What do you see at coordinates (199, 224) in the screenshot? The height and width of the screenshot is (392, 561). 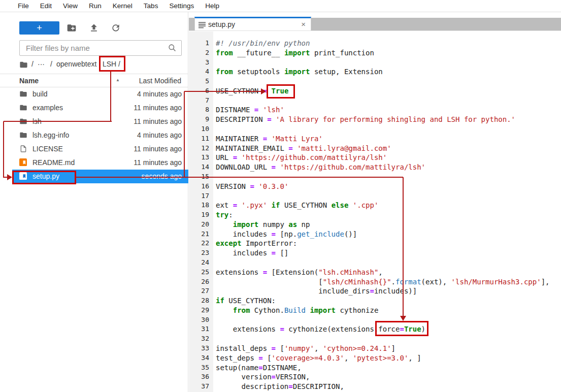 I see `line-number: 20` at bounding box center [199, 224].